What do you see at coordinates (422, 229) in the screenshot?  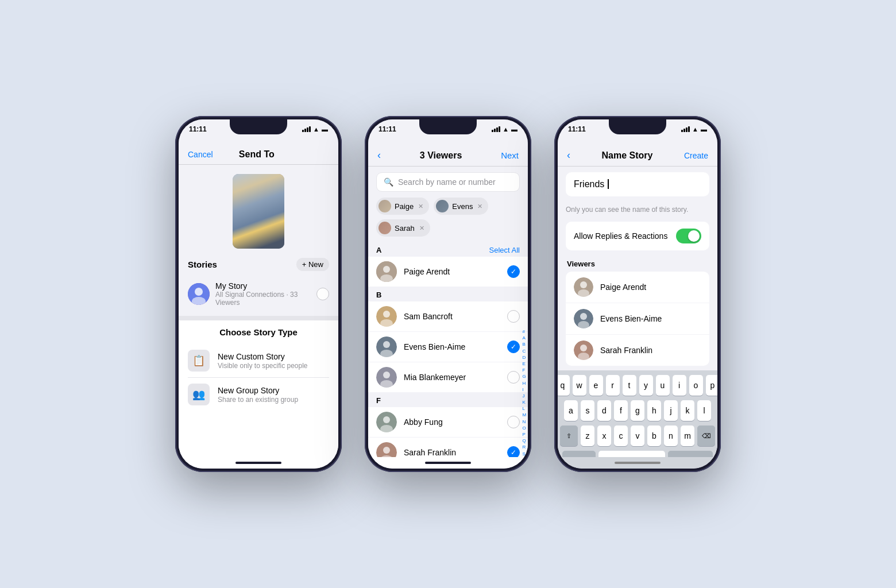 I see `chip-sarah-remove: ✕` at bounding box center [422, 229].